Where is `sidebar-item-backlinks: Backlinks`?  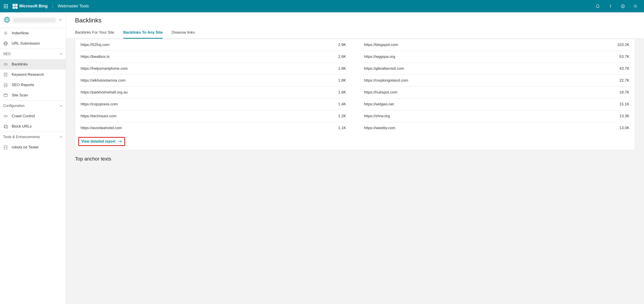 sidebar-item-backlinks: Backlinks is located at coordinates (33, 64).